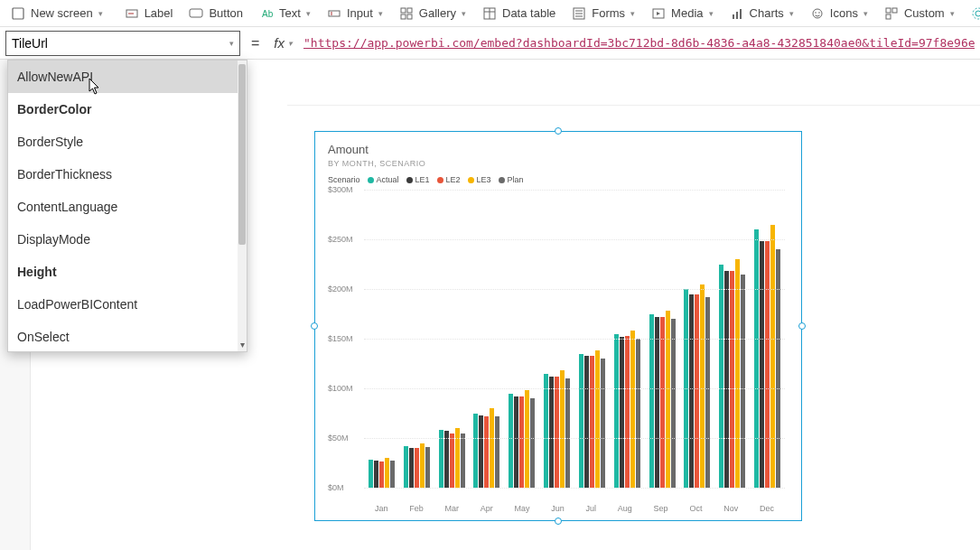 The width and height of the screenshot is (980, 550). Describe the element at coordinates (558, 131) in the screenshot. I see `resize-handle-n` at that location.